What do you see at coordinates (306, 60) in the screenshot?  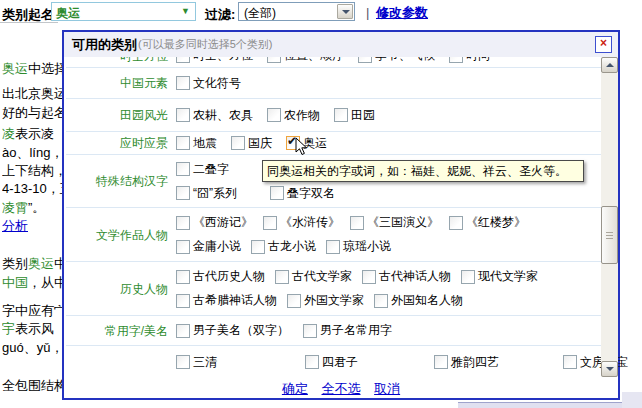 I see `category-option: 位置、顺序` at bounding box center [306, 60].